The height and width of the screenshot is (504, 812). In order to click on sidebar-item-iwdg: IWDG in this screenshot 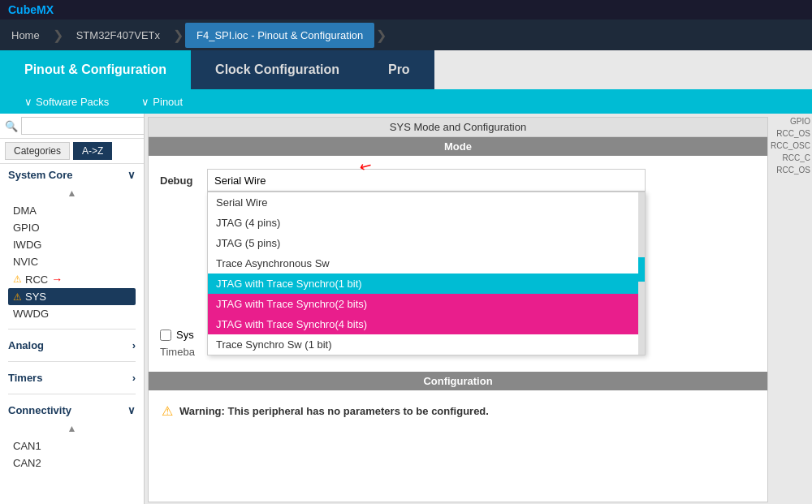, I will do `click(71, 245)`.